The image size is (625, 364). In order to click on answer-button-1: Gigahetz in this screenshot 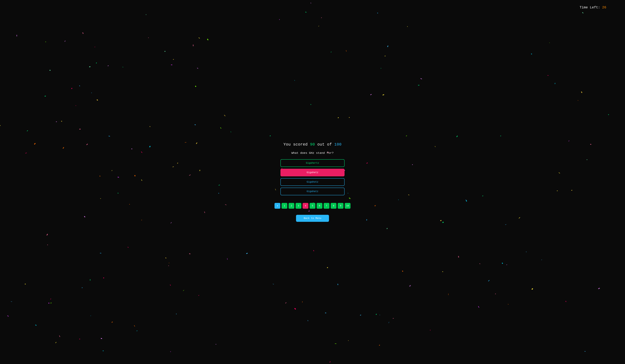, I will do `click(312, 173)`.